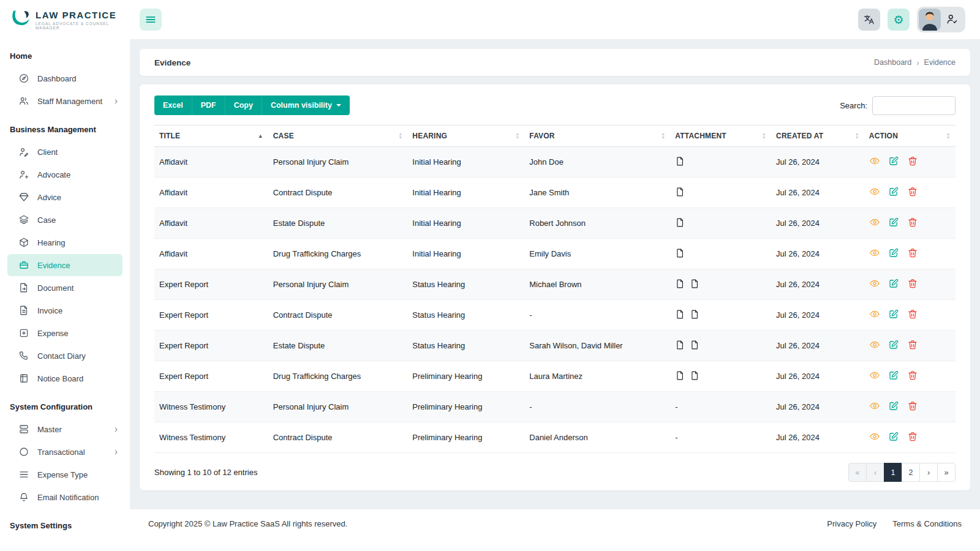  Describe the element at coordinates (65, 474) in the screenshot. I see `sidebar-item-expense-type: Expense Type` at that location.